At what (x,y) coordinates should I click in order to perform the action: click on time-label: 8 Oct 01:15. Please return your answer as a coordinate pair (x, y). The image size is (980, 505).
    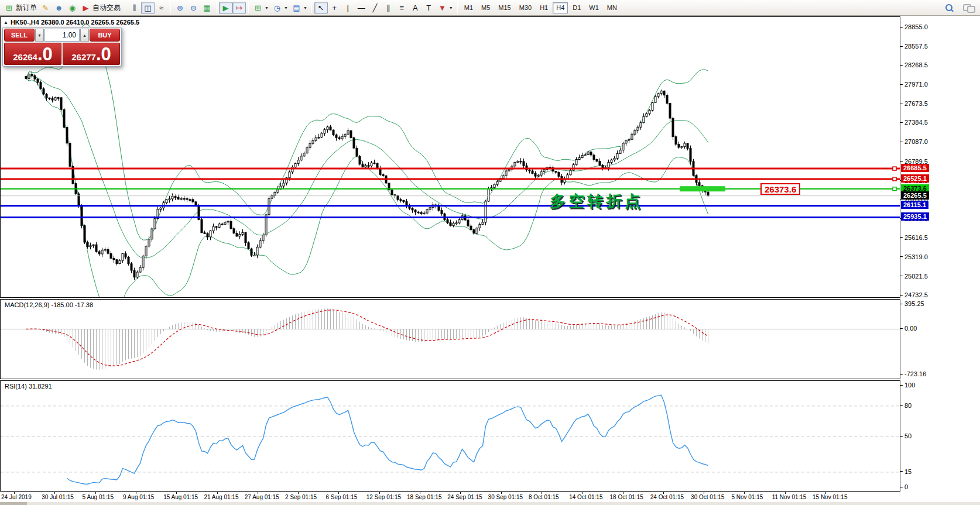
    Looking at the image, I should click on (544, 497).